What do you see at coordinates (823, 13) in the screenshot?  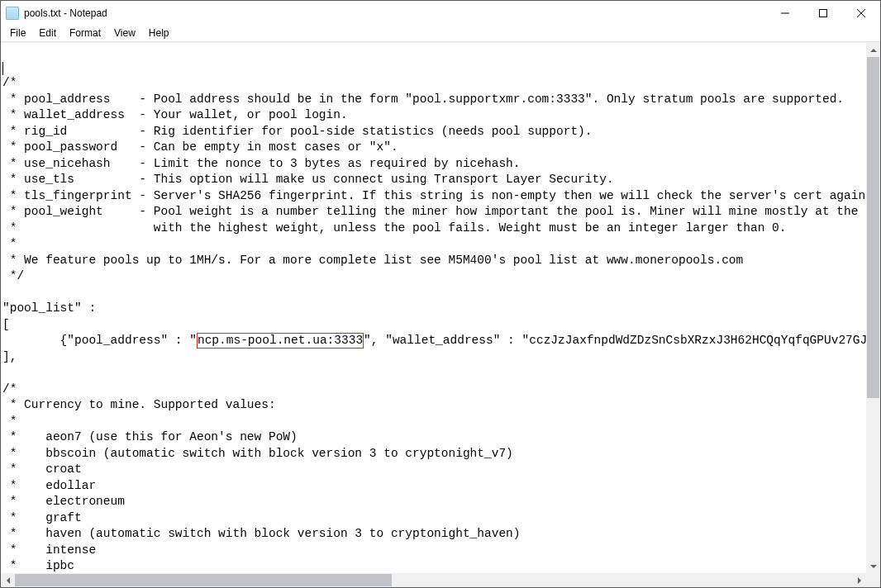 I see `window-controls` at bounding box center [823, 13].